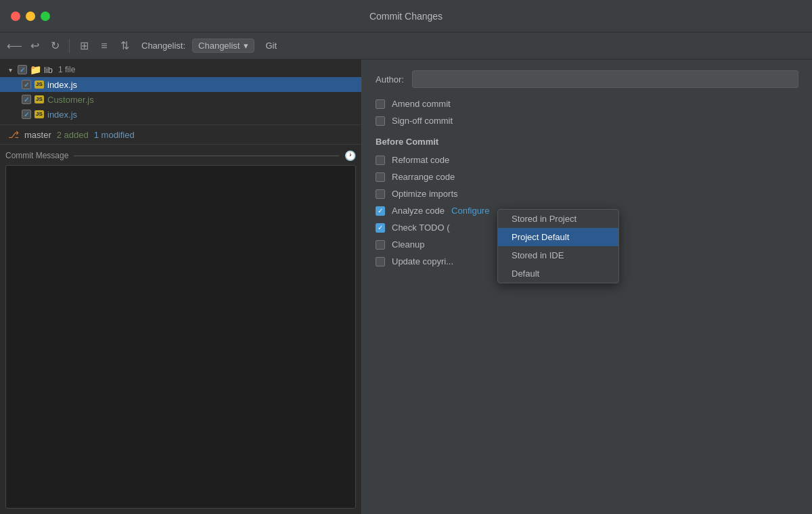  Describe the element at coordinates (351, 156) in the screenshot. I see `history-icon: 🕐` at that location.